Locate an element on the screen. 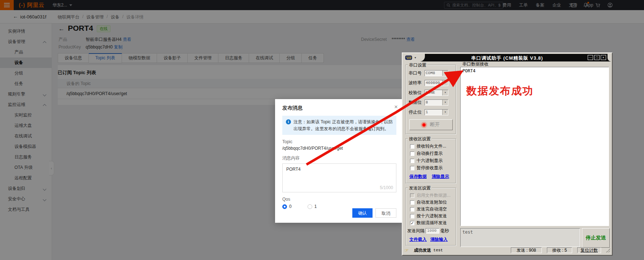 The image size is (644, 260). hand-pointer-icon: ☞ is located at coordinates (406, 250).